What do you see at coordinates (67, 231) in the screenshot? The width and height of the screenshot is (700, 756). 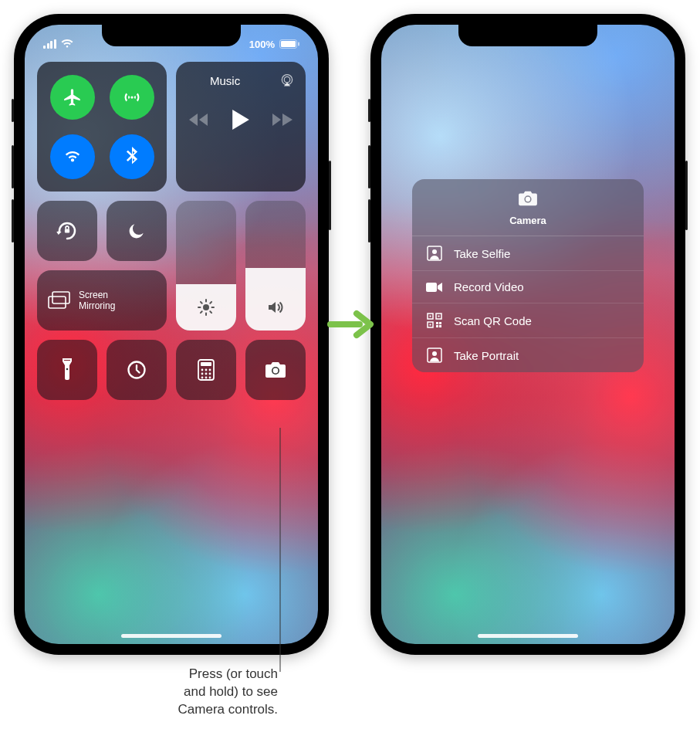 I see `orientation-lock-icon` at bounding box center [67, 231].